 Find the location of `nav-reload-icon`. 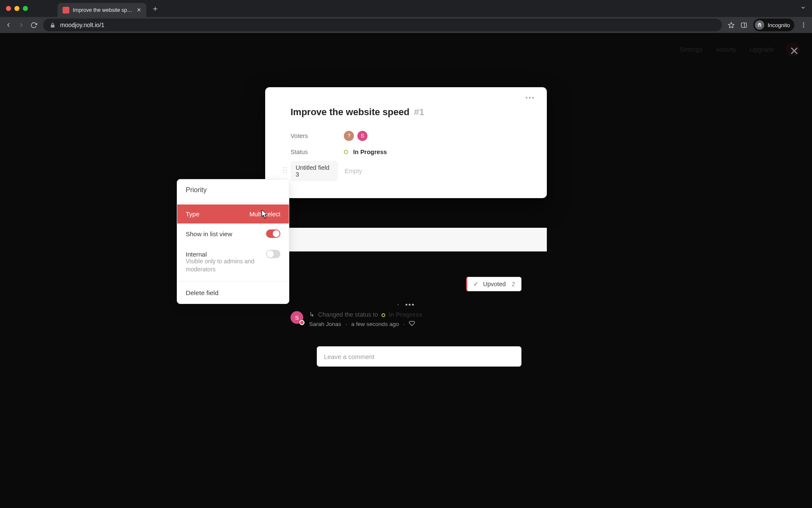

nav-reload-icon is located at coordinates (34, 25).